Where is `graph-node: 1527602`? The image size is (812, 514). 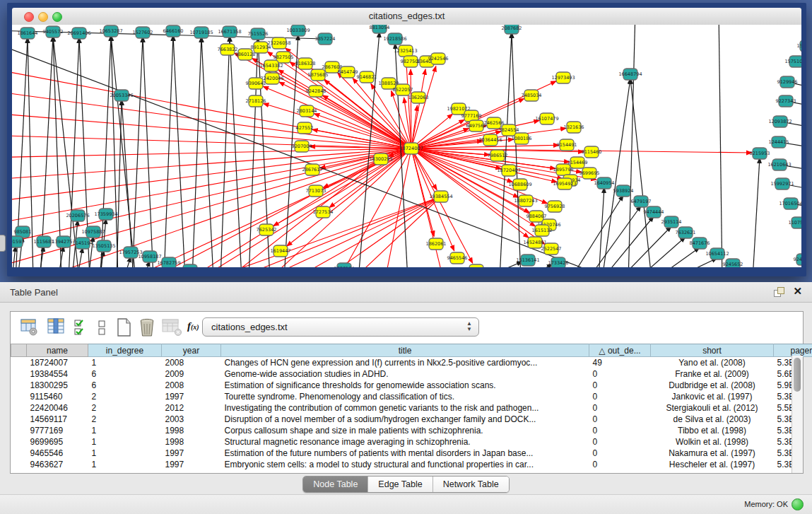 graph-node: 1527602 is located at coordinates (143, 33).